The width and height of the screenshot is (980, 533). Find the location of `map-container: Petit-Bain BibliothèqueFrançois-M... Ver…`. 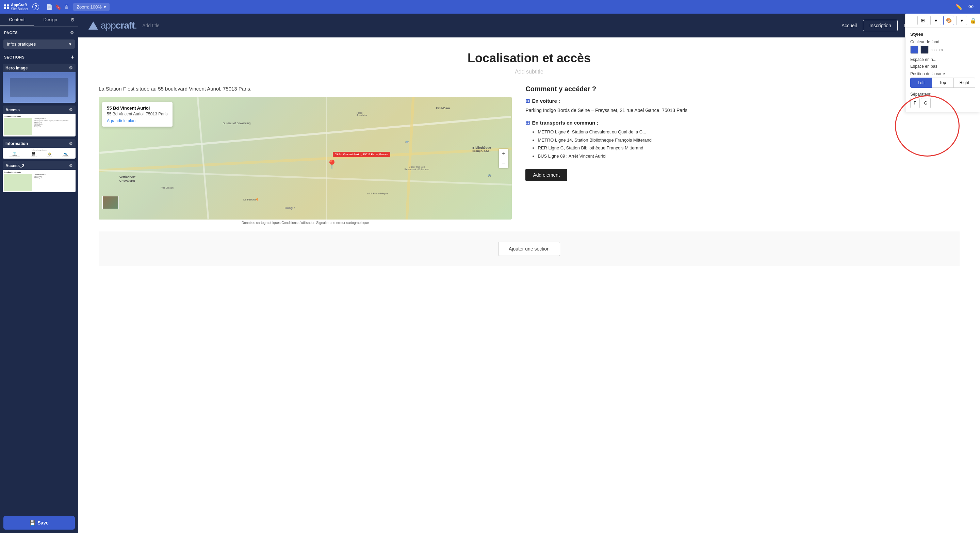

map-container: Petit-Bain BibliothèqueFrançois-M... Ver… is located at coordinates (305, 158).